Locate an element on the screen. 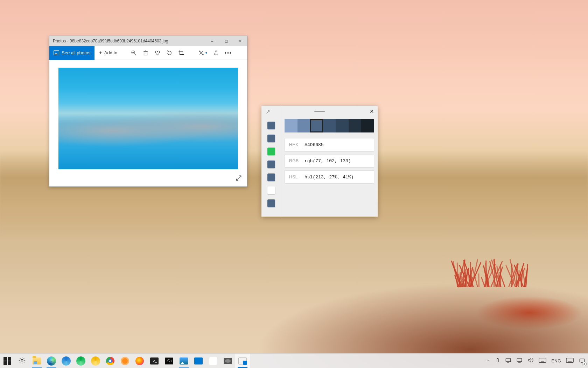 This screenshot has height=368, width=588. snip-taskbar is located at coordinates (243, 361).